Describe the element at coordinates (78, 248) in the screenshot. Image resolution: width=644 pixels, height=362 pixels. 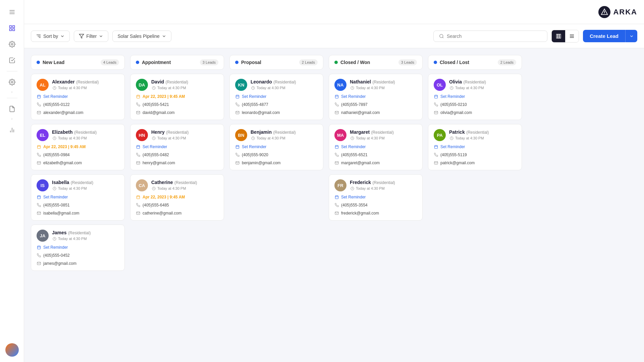
I see `card-james: JA James (Residential) Today at 4:30 PM` at that location.